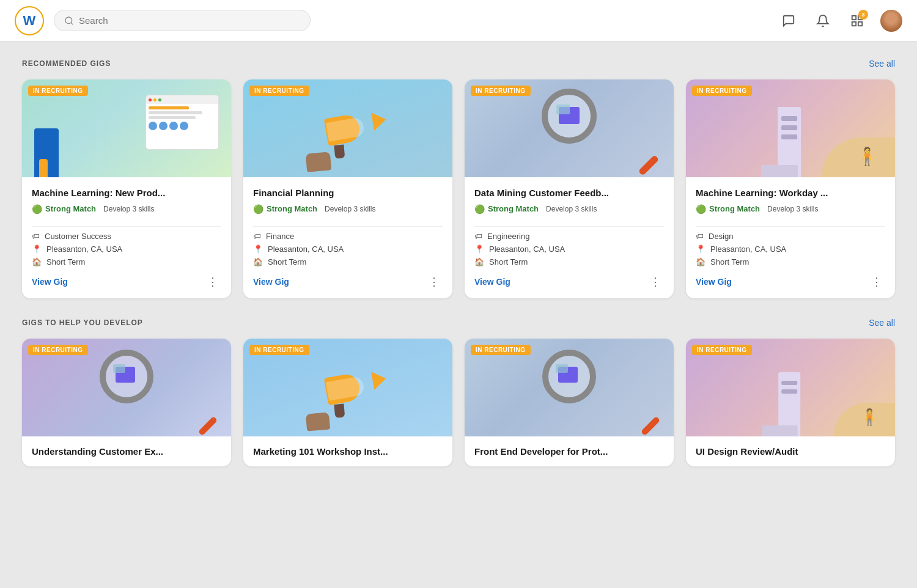 The width and height of the screenshot is (917, 588). What do you see at coordinates (190, 21) in the screenshot?
I see `search-input` at bounding box center [190, 21].